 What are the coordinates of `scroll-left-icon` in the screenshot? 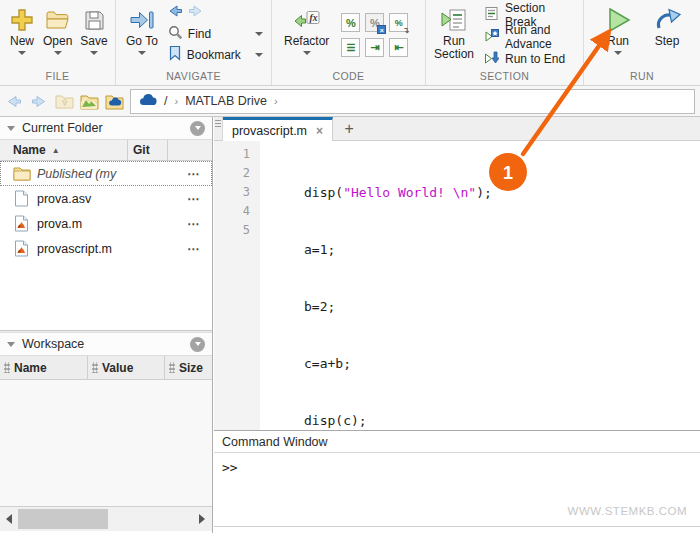 It's located at (9, 519).